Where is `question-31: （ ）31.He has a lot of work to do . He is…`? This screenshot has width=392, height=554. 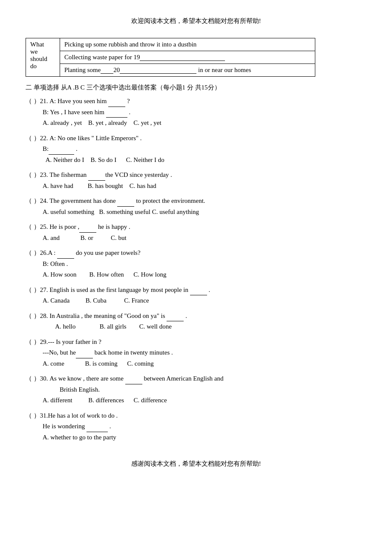
question-31: （ ）31.He has a lot of work to do . He is… is located at coordinates (196, 427).